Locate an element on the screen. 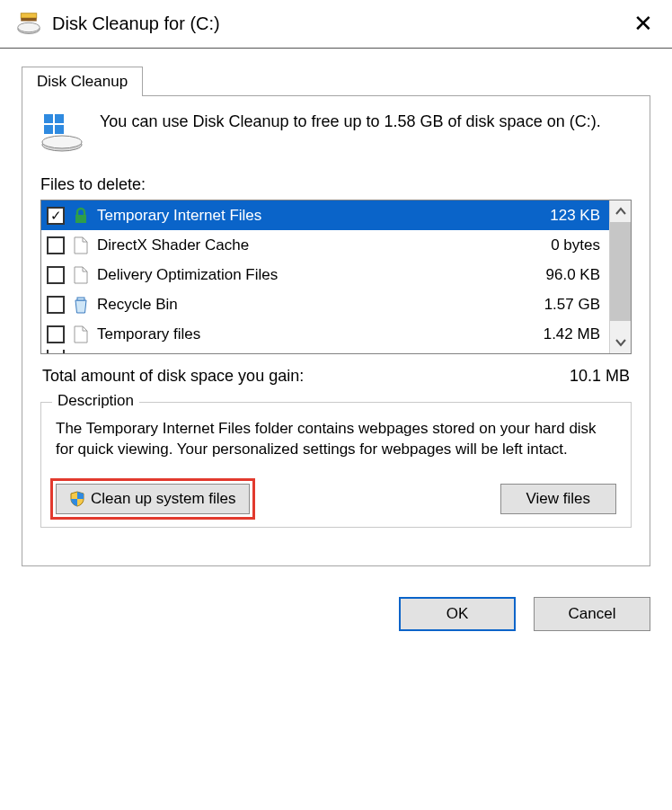 Image resolution: width=672 pixels, height=810 pixels. list-item: ✓ Temporary Internet Files 123 KB is located at coordinates (325, 216).